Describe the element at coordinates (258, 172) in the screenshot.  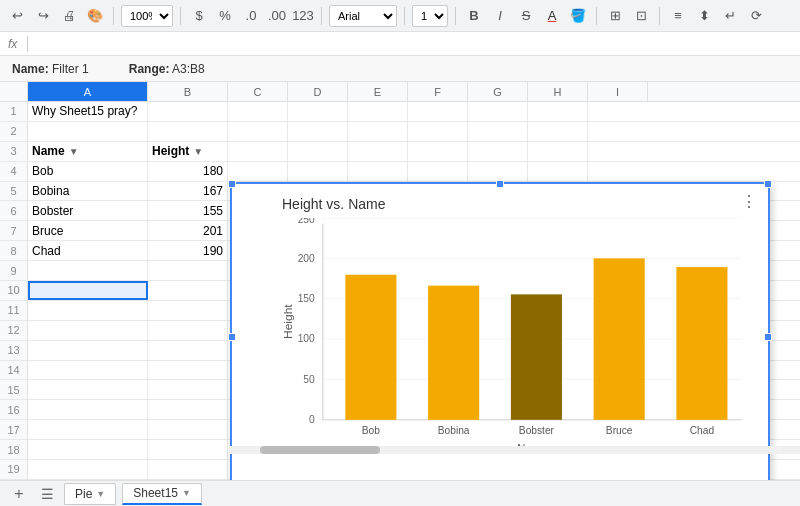
I see `cell-c4` at that location.